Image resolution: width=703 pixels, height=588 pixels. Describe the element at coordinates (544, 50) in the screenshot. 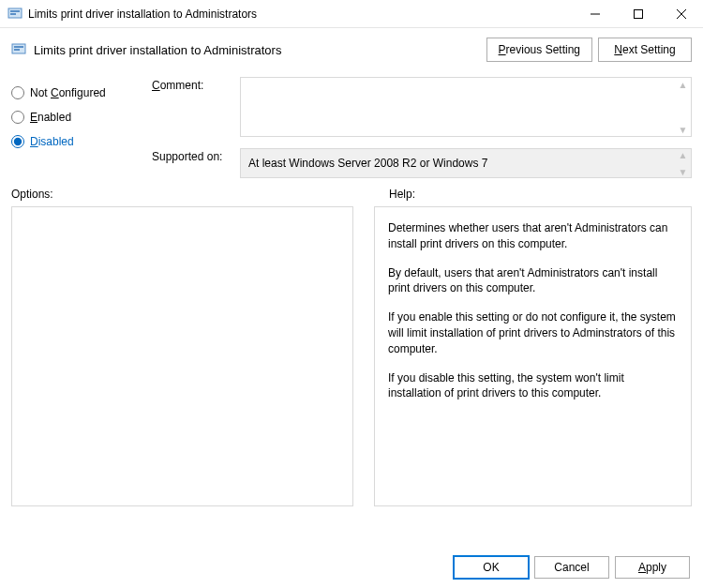

I see `prev-label-rest: revious Setting` at that location.